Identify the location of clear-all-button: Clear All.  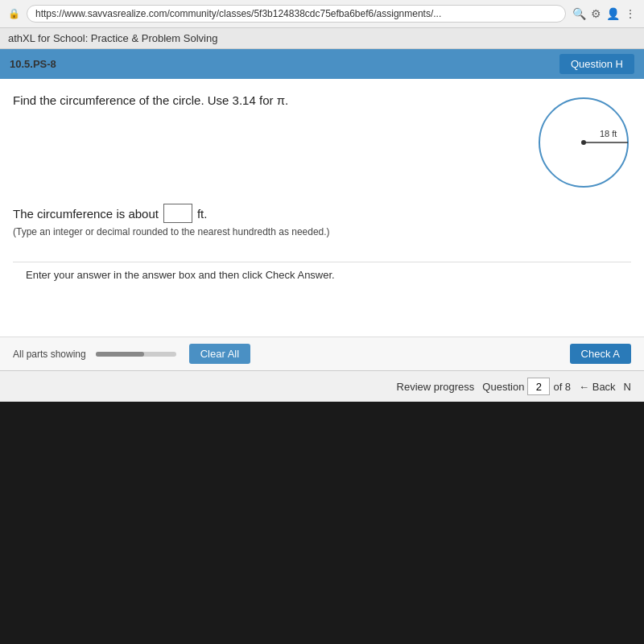
(220, 354).